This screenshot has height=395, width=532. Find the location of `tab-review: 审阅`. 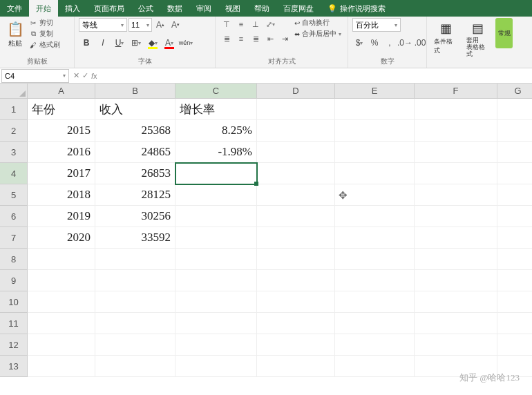

tab-review: 审阅 is located at coordinates (204, 8).